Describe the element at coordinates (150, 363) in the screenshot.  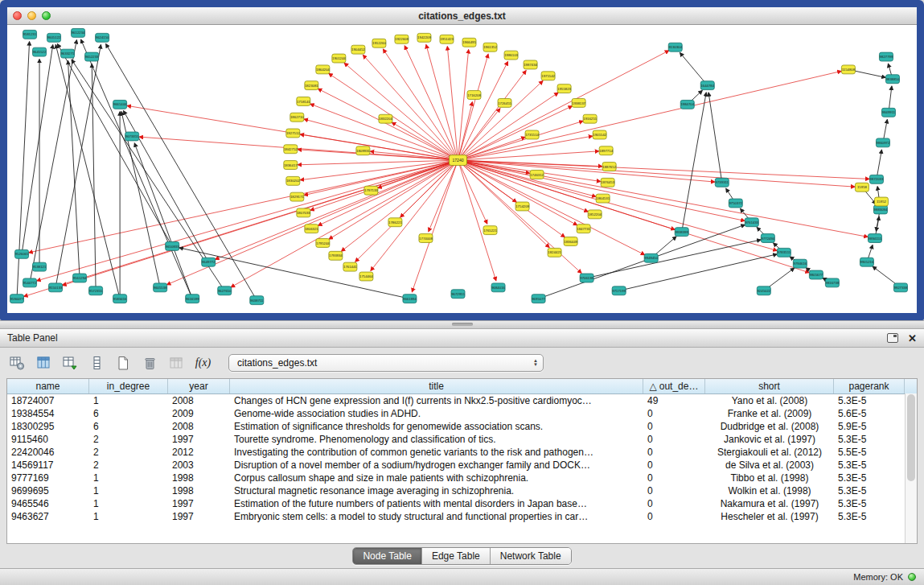
I see `delete-table-button` at that location.